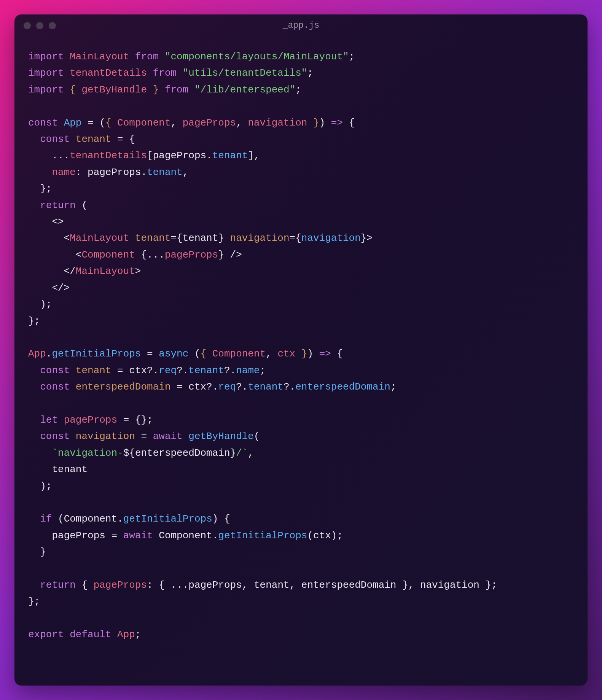 The image size is (602, 700). I want to click on code-token: ${, so click(129, 453).